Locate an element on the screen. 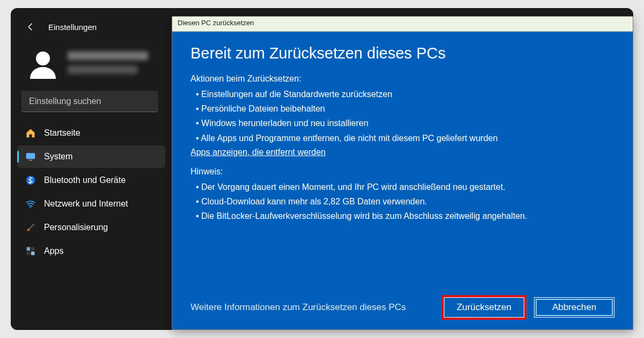 This screenshot has width=644, height=338. nav-item-network: Netzwerk und Internet is located at coordinates (91, 204).